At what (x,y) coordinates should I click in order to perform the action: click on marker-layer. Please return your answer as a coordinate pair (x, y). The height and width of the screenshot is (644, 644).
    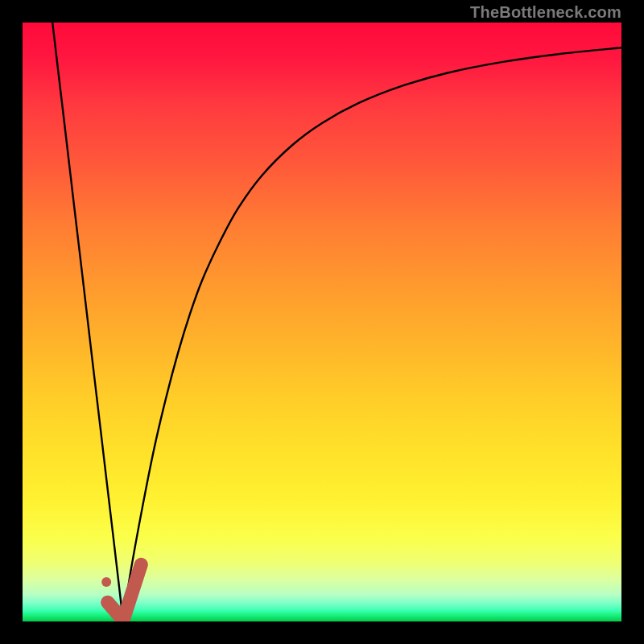
    Looking at the image, I should click on (121, 592).